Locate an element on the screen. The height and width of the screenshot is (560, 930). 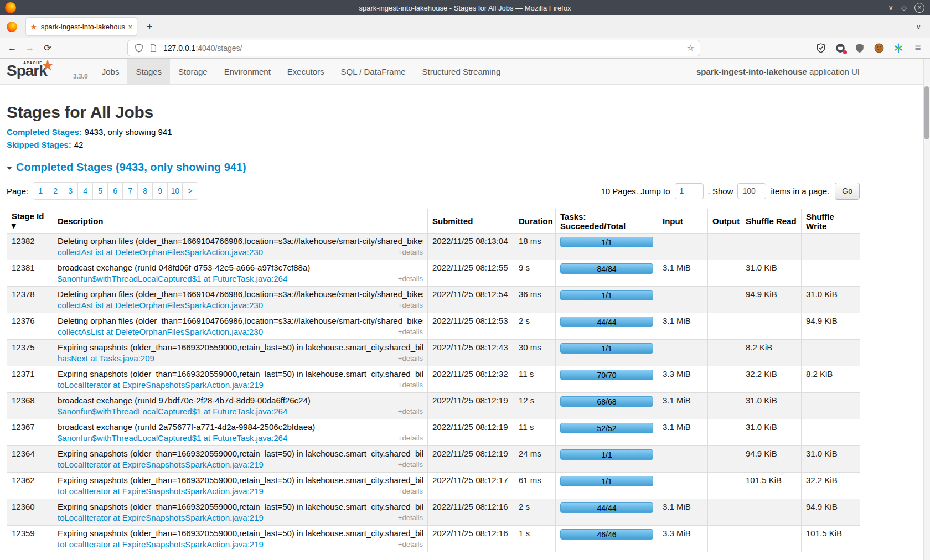
collapse-arrow-icon is located at coordinates (9, 168).